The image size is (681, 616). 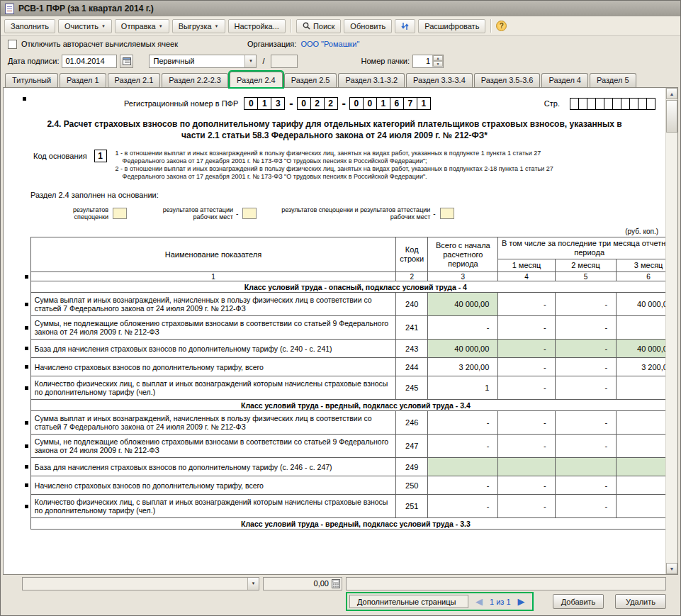 What do you see at coordinates (31, 80) in the screenshot?
I see `tab-титульный: Титульный` at bounding box center [31, 80].